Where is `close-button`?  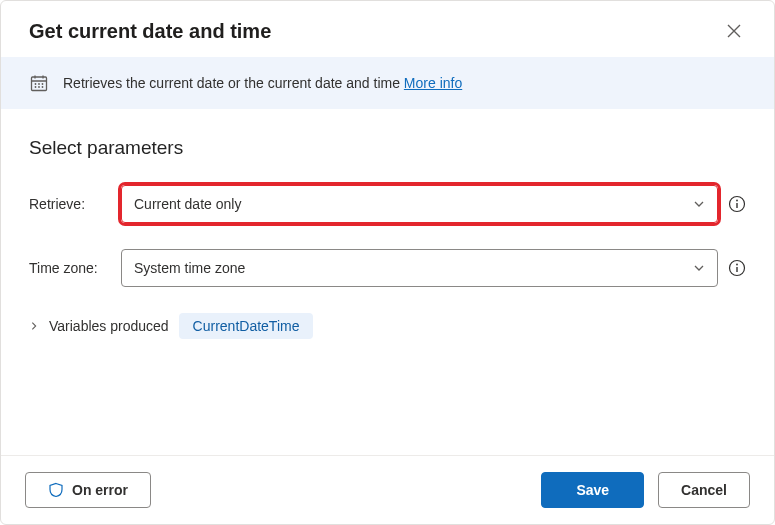 close-button is located at coordinates (734, 31).